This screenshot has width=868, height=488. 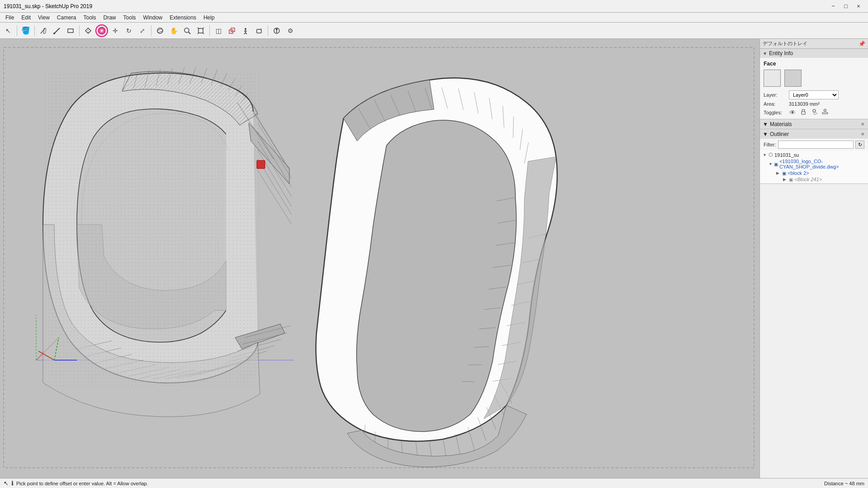 What do you see at coordinates (862, 44) in the screenshot?
I see `tray-pin-button: 📌` at bounding box center [862, 44].